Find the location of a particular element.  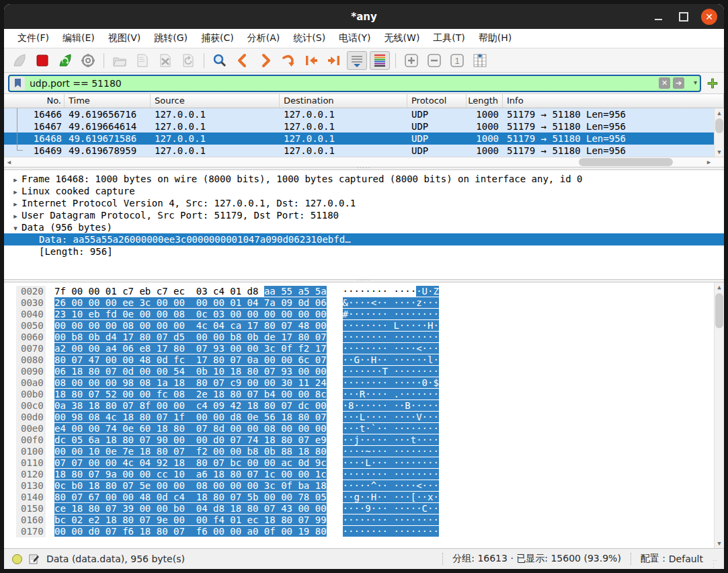

hex-bytes: 7f 00 00 01 c7 eb c7 ec 03 c4 01 d8 aa 5… is located at coordinates (191, 292).